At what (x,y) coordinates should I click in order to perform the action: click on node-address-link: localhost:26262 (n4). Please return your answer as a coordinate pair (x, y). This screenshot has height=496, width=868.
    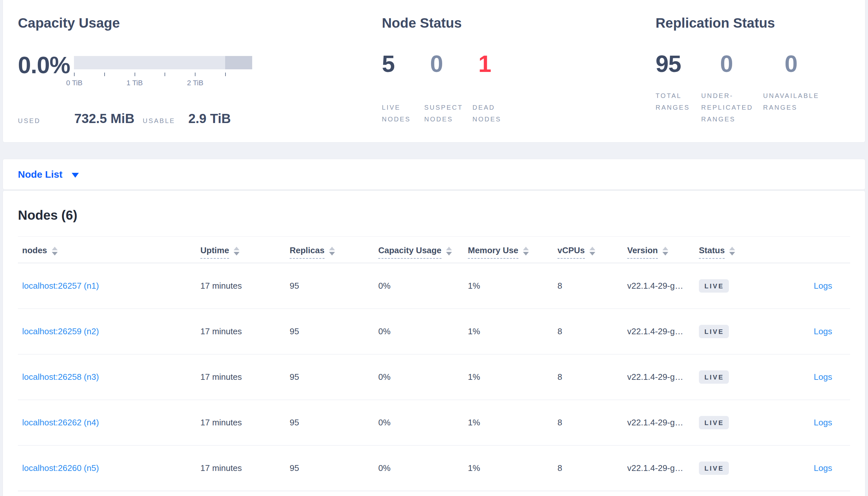
    Looking at the image, I should click on (61, 422).